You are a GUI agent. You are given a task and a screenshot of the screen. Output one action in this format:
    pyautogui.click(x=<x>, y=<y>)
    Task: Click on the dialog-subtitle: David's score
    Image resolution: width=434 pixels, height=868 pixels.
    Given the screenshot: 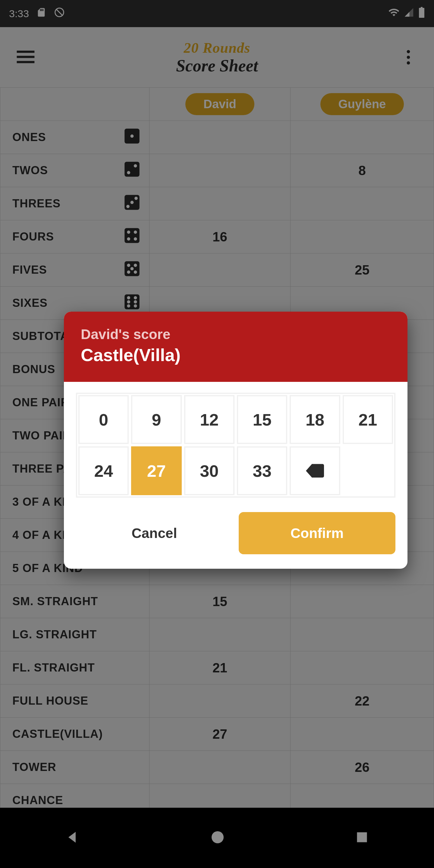 What is the action you would take?
    pyautogui.click(x=236, y=334)
    